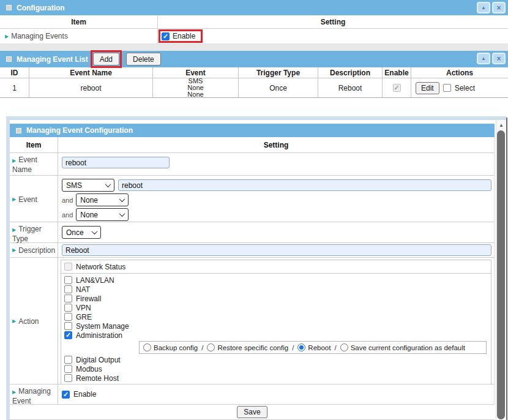 This screenshot has height=420, width=508. What do you see at coordinates (313, 348) in the screenshot?
I see `administration-radio-group: Backup config / Restore specific config …` at bounding box center [313, 348].